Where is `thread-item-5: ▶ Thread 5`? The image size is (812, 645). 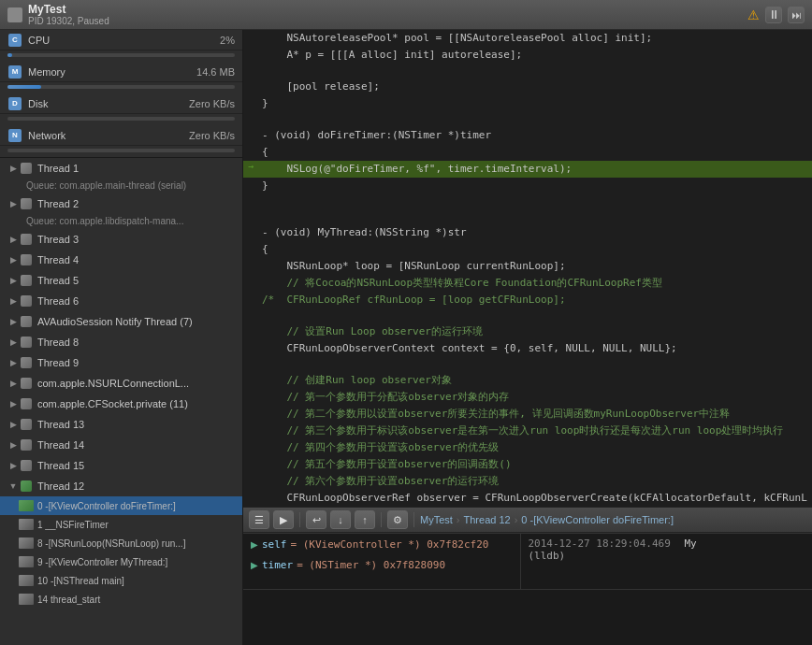 thread-item-5: ▶ Thread 5 is located at coordinates (122, 280).